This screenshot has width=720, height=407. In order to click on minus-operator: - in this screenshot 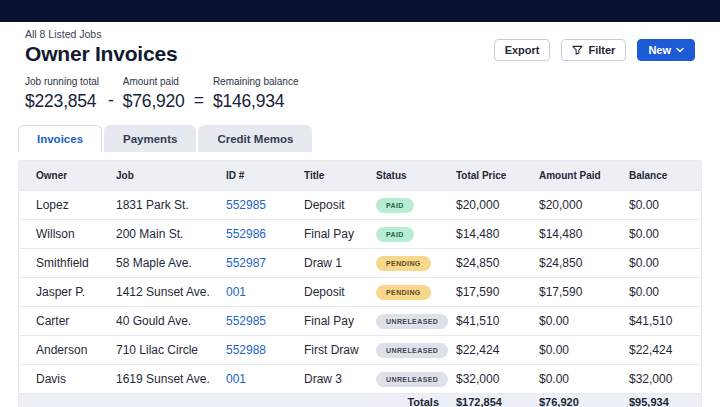, I will do `click(111, 101)`.